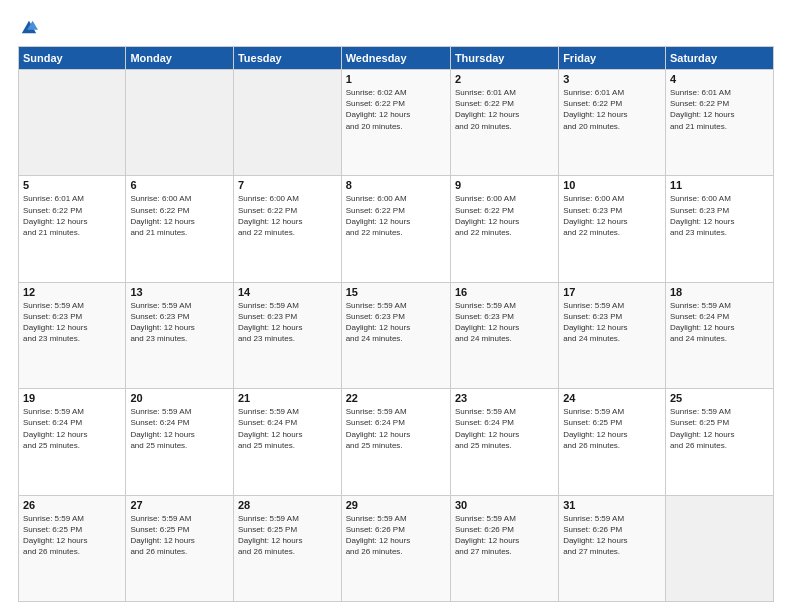  What do you see at coordinates (720, 398) in the screenshot?
I see `day-number: 25` at bounding box center [720, 398].